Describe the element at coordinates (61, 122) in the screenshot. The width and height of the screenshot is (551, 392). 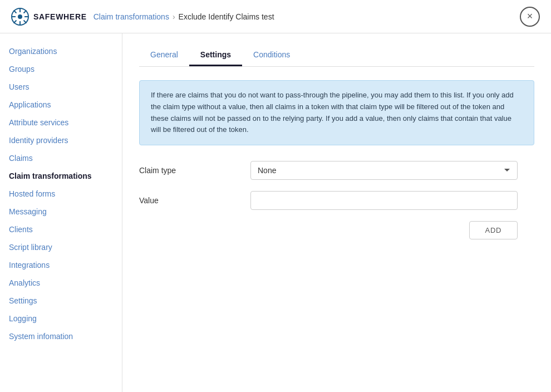
I see `sidebar-item-attribute-services: Attribute services` at that location.